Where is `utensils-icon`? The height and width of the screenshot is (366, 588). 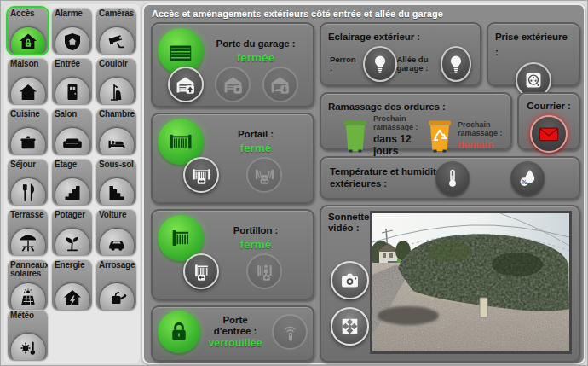
utensils-icon is located at coordinates (28, 191).